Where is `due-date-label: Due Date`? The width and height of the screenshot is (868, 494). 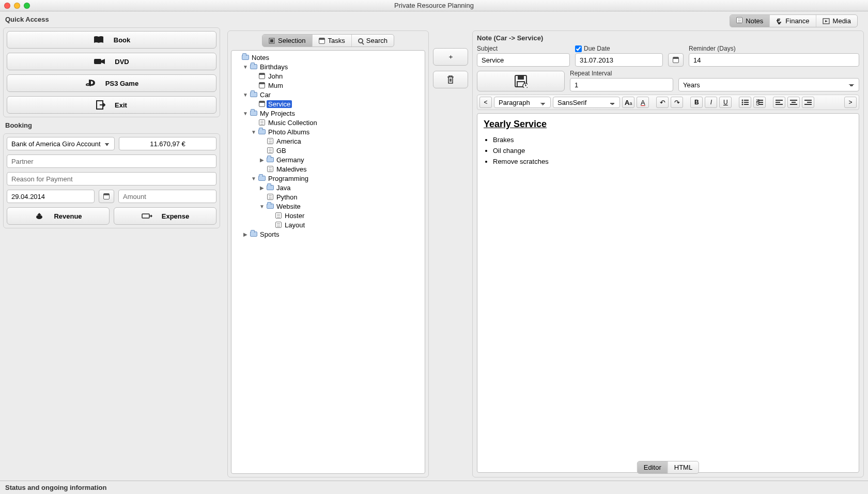
due-date-label: Due Date is located at coordinates (597, 49).